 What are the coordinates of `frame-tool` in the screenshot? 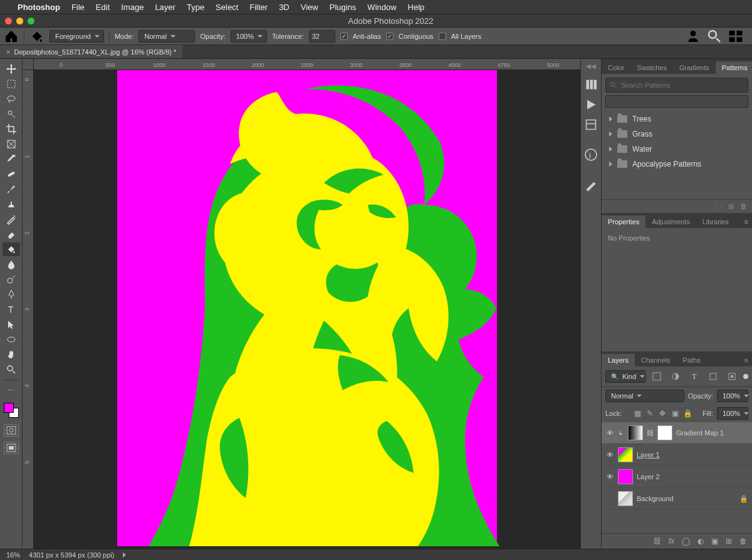 It's located at (11, 144).